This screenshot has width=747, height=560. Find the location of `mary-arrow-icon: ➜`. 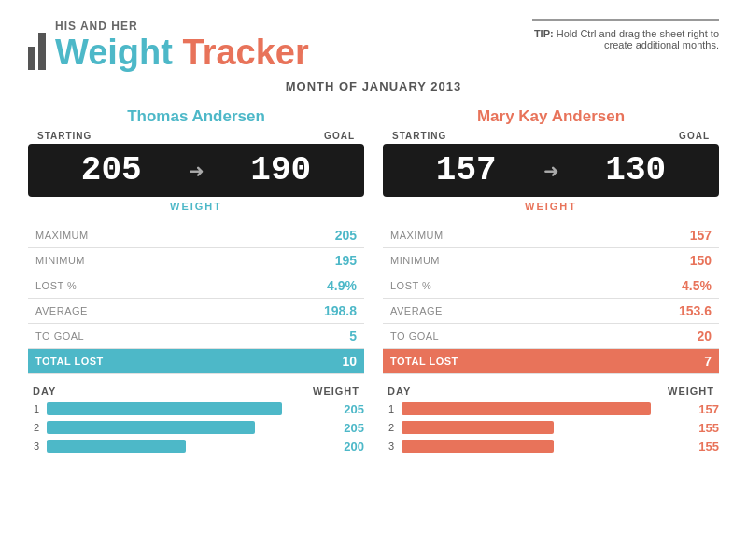

mary-arrow-icon: ➜ is located at coordinates (551, 171).